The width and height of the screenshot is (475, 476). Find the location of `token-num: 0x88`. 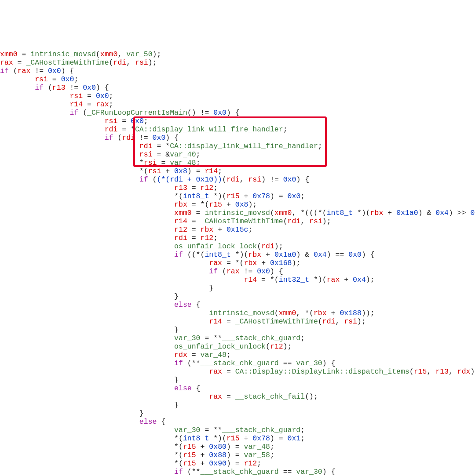

token-num: 0x88 is located at coordinates (218, 455).